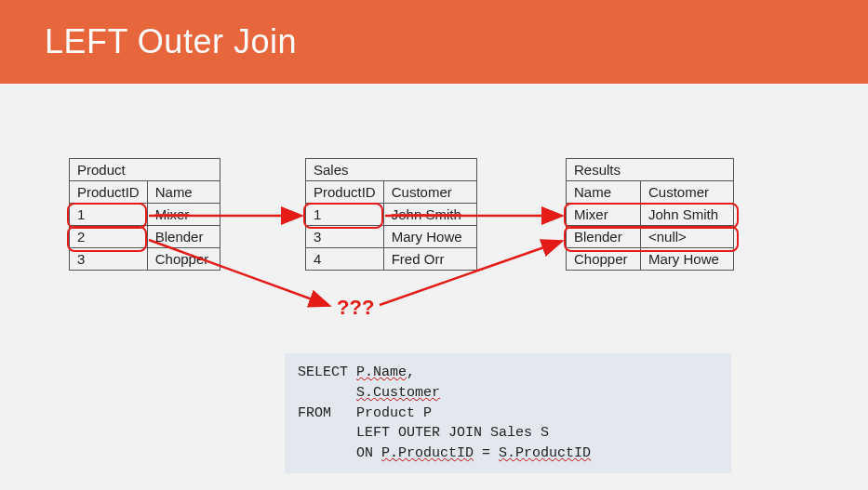  What do you see at coordinates (171, 42) in the screenshot?
I see `slide-title: LEFT Outer Join` at bounding box center [171, 42].